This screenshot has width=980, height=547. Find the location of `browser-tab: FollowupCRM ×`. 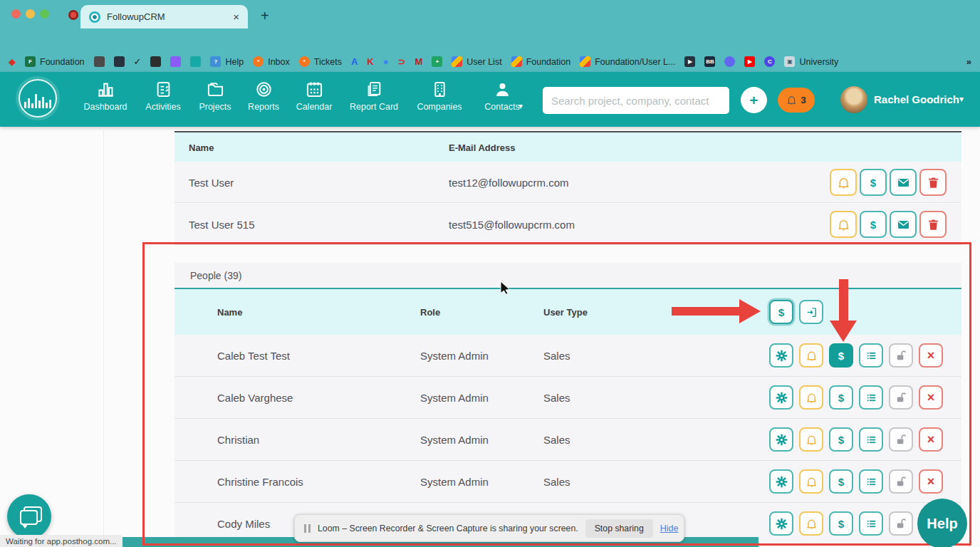

browser-tab: FollowupCRM × is located at coordinates (164, 17).